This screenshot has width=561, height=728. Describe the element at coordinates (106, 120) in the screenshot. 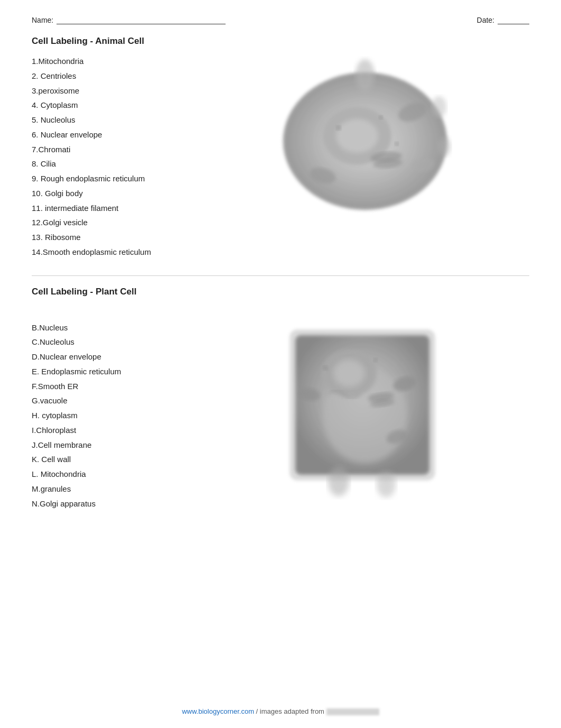

I see `animal-list-item: 5. Nucleolus` at that location.